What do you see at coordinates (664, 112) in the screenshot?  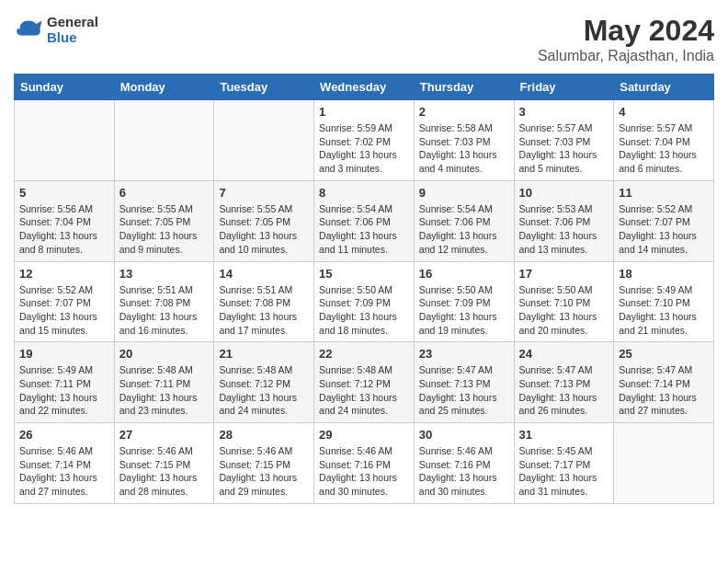 I see `day-number: 4` at bounding box center [664, 112].